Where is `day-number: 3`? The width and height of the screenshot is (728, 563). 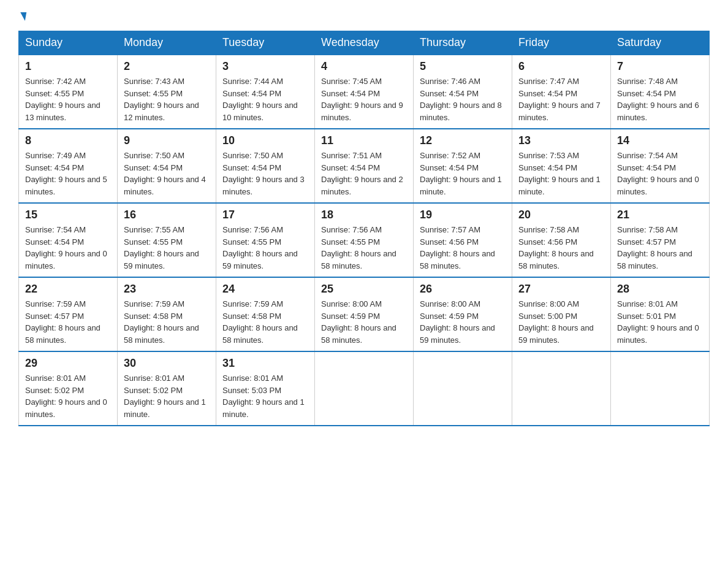 day-number: 3 is located at coordinates (265, 66).